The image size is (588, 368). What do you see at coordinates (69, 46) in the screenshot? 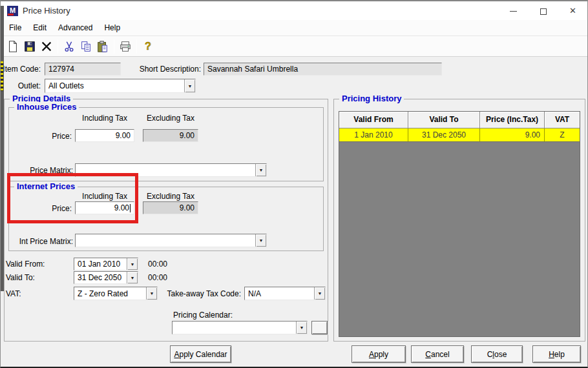
I see `cut-icon` at bounding box center [69, 46].